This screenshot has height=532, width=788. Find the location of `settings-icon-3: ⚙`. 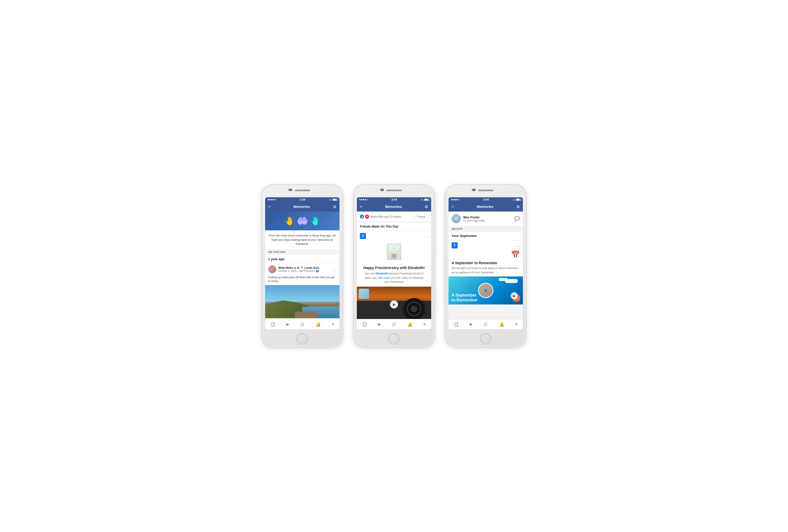

settings-icon-3: ⚙ is located at coordinates (518, 207).